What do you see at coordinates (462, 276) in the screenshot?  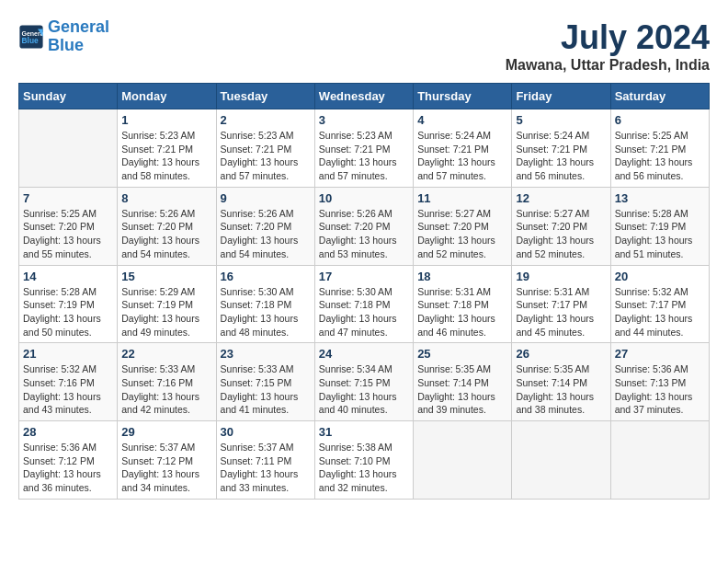 I see `cell-date-number: 18` at bounding box center [462, 276].